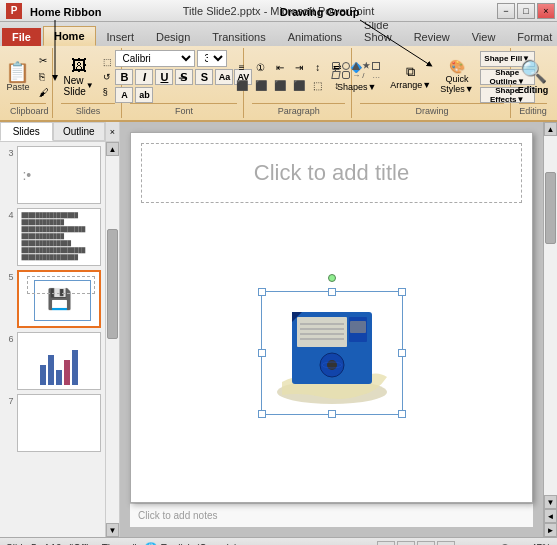 The image size is (557, 545). What do you see at coordinates (546, 11) in the screenshot?
I see `close-button: ×` at bounding box center [546, 11].